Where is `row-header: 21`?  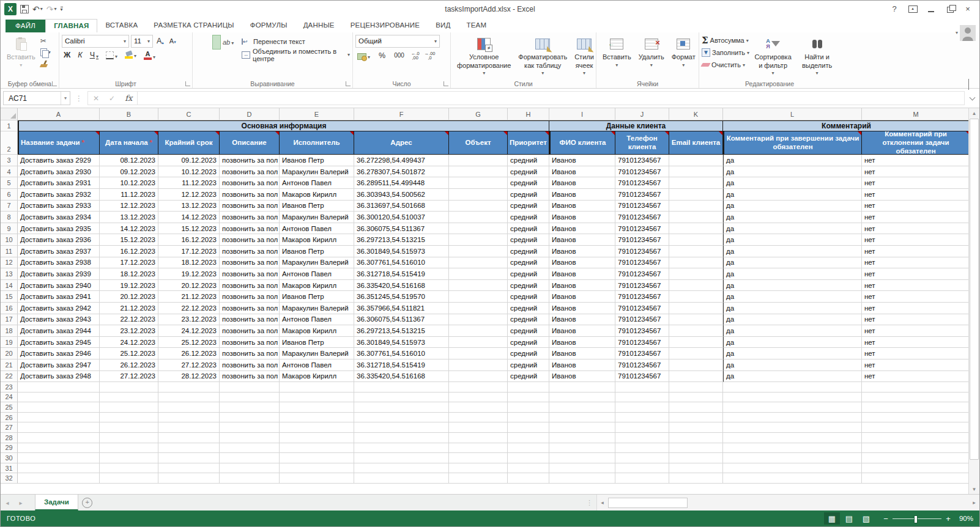 row-header: 21 is located at coordinates (9, 366).